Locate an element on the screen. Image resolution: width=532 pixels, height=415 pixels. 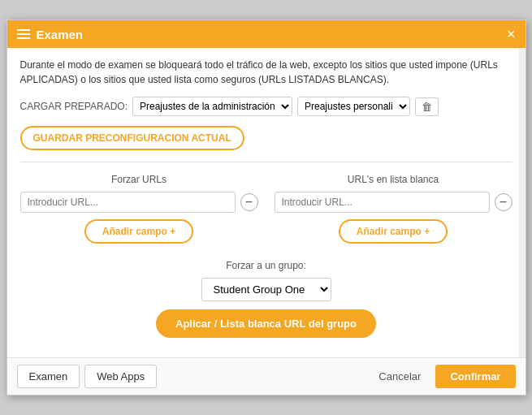
force-urls-title: Forzar URLs is located at coordinates (139, 179).